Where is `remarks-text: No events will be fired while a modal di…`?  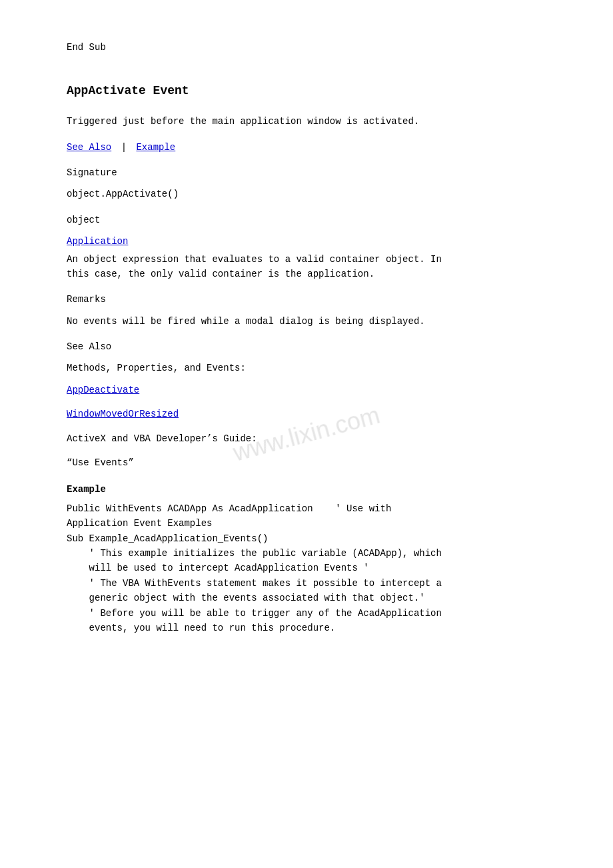
remarks-text: No events will be fired while a modal di… is located at coordinates (313, 321).